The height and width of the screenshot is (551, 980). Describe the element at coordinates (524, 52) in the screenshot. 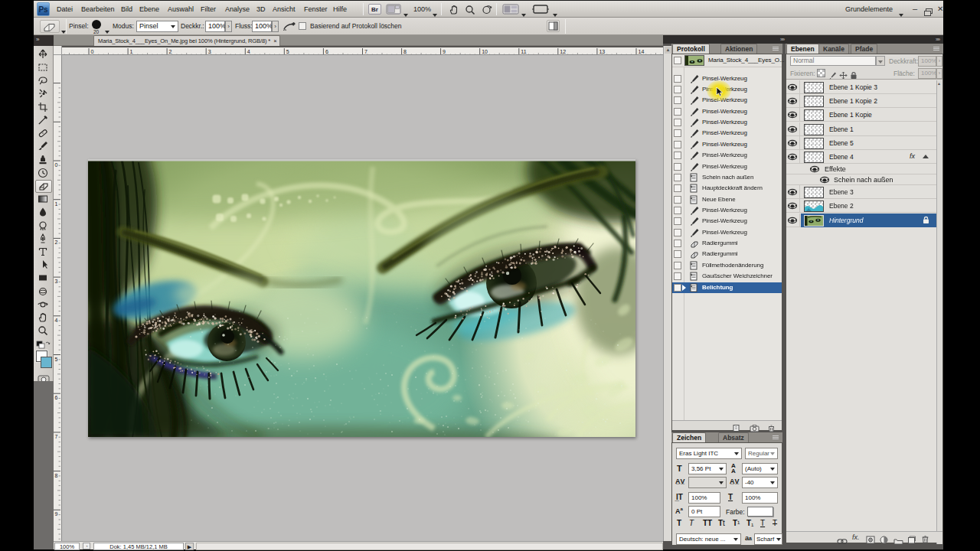

I see `svg-text: 11` at that location.